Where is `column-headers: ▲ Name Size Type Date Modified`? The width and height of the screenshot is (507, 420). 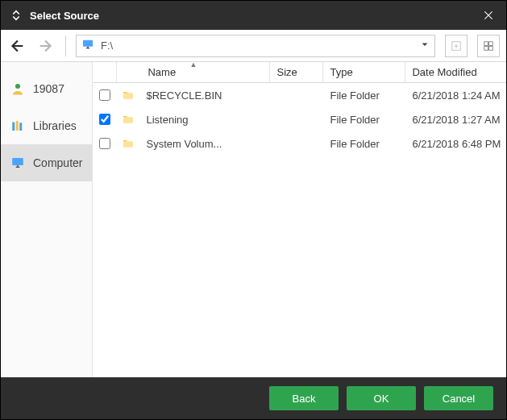 column-headers: ▲ Name Size Type Date Modified is located at coordinates (300, 73).